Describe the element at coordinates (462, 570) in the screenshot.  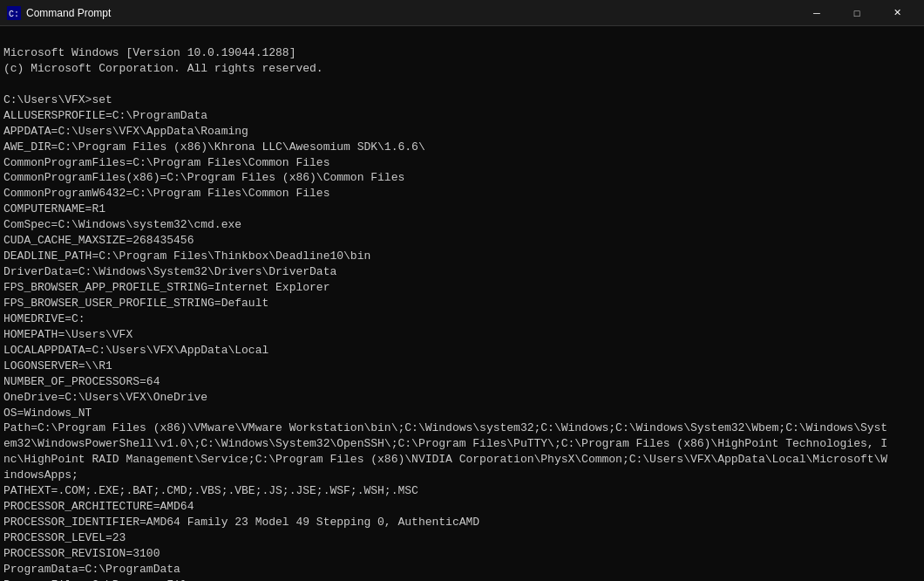
I see `console-line: ProgramData=C:\ProgramData` at that location.